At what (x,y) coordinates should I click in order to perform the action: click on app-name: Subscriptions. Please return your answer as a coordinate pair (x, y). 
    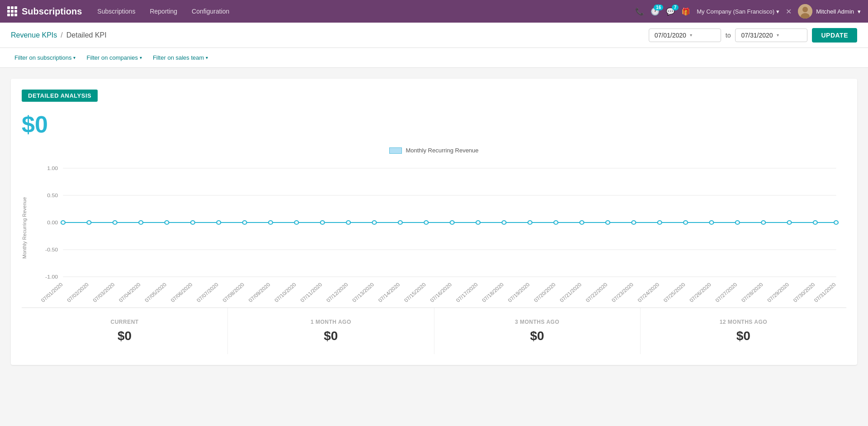
    Looking at the image, I should click on (52, 12).